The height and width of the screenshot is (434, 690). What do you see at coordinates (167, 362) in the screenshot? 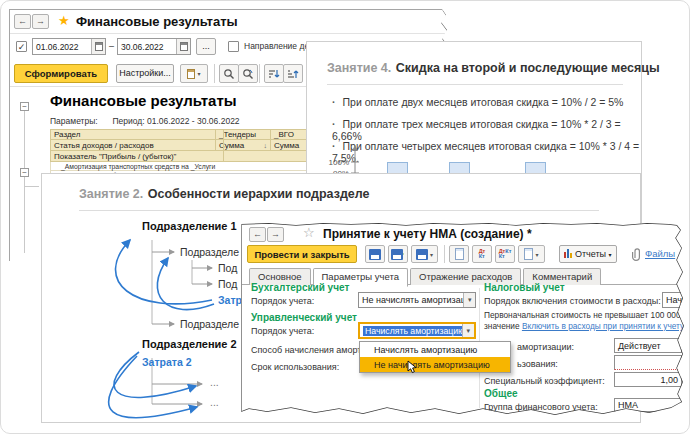
I see `cost2-label: Затрата 2` at bounding box center [167, 362].